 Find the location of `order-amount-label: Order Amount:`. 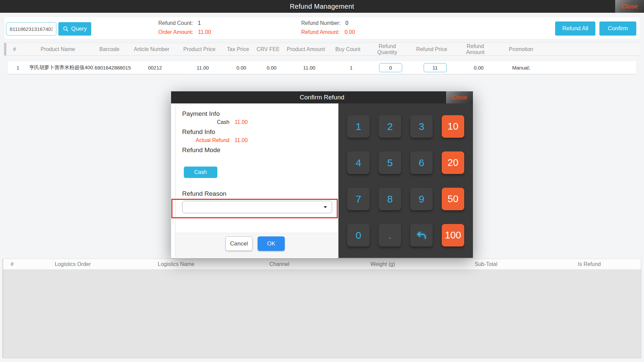

order-amount-label: Order Amount: is located at coordinates (176, 32).